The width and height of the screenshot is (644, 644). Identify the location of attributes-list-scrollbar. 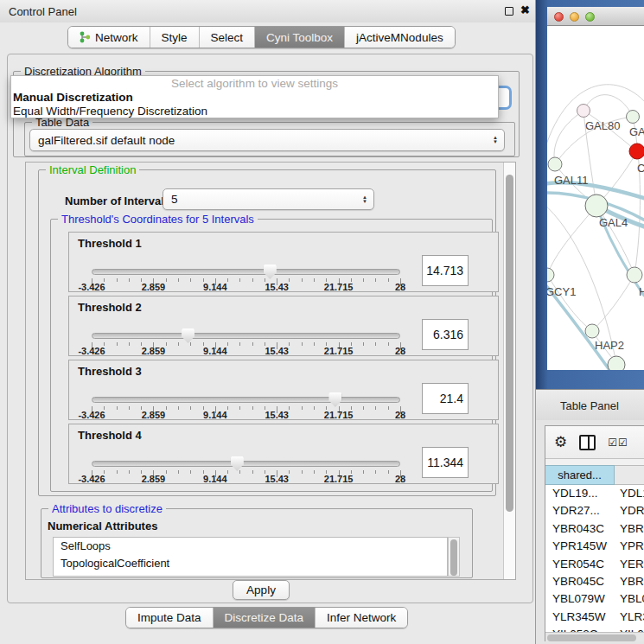
(454, 557).